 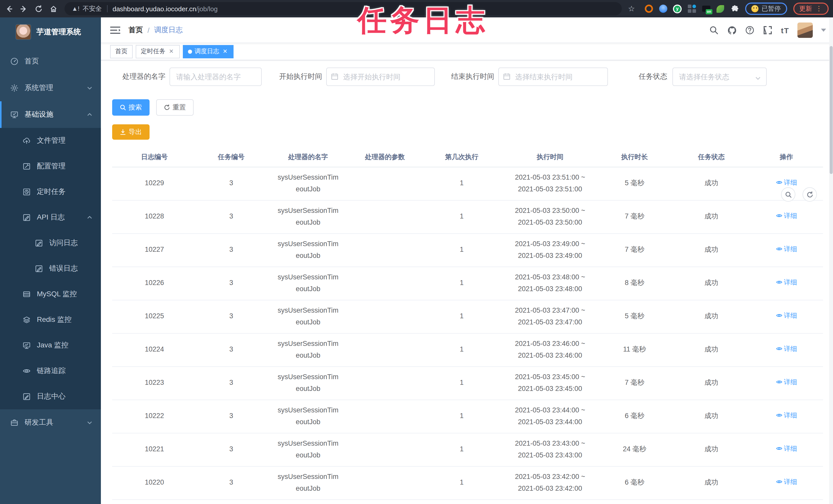 I want to click on tag-job-log-active: 调度日志 ✕, so click(x=208, y=51).